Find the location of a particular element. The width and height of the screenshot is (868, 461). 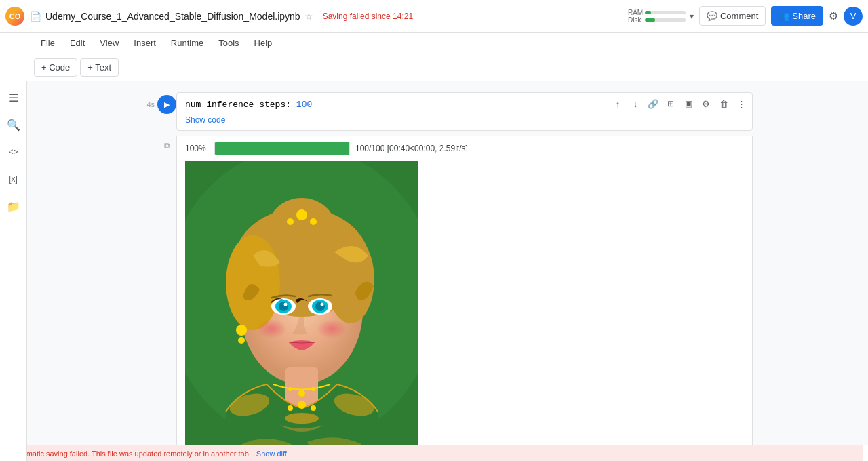

copy-output-button: ⧉ is located at coordinates (167, 146).